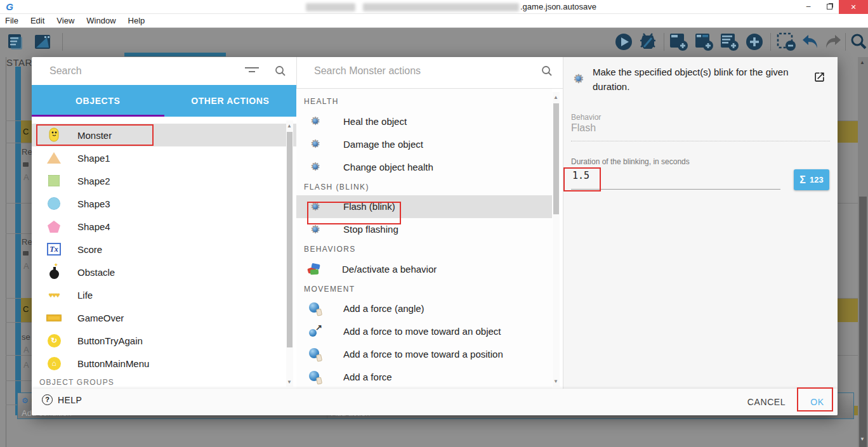 This screenshot has width=868, height=447. I want to click on square-icon, so click(54, 181).